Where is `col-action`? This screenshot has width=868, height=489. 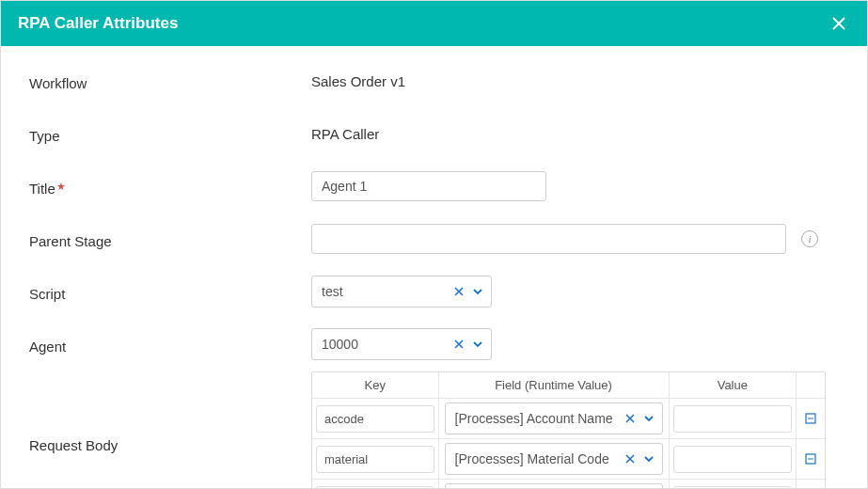 col-action is located at coordinates (811, 386).